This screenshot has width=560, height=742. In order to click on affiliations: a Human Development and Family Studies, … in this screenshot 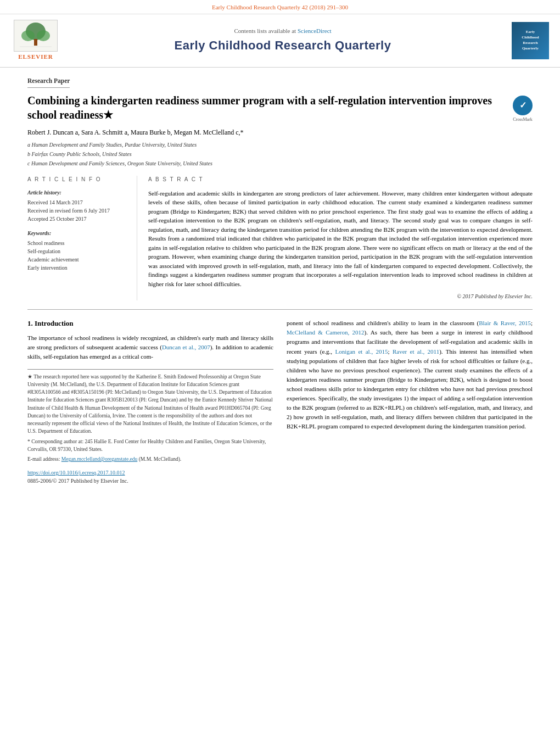, I will do `click(280, 154)`.